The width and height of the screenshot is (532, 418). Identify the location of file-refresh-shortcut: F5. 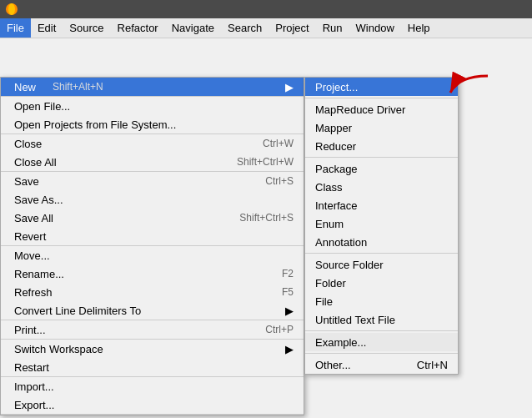
(288, 292).